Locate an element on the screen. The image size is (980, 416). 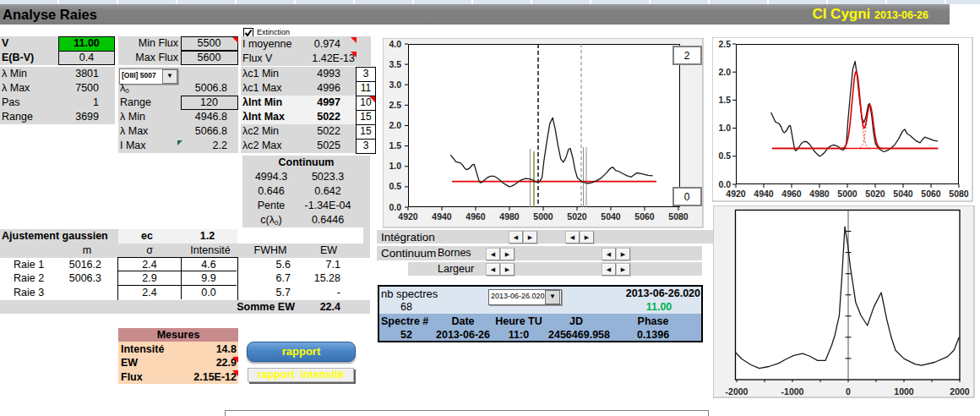
svg-text: 3.5 is located at coordinates (395, 64).